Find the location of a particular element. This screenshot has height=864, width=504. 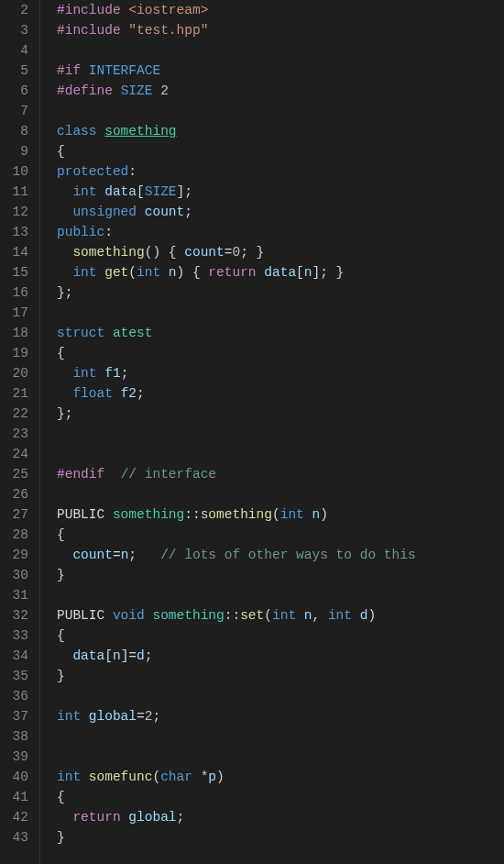

code-line: unsigned count; is located at coordinates (280, 212).